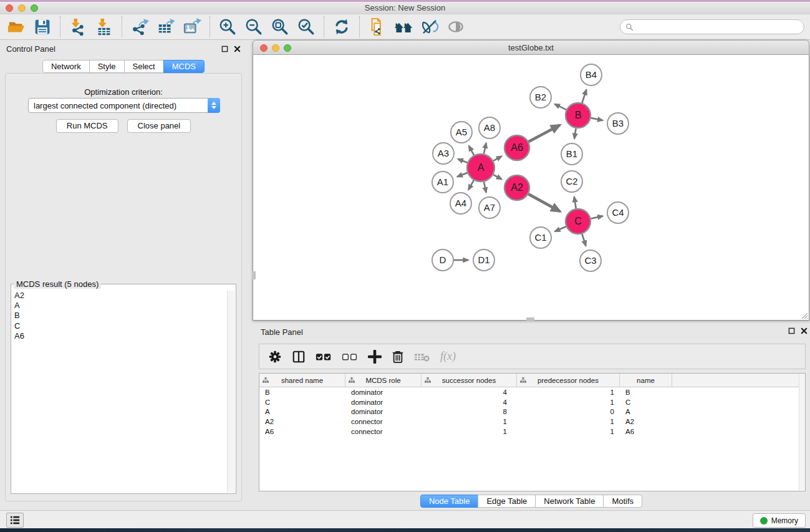 The width and height of the screenshot is (810, 532). What do you see at coordinates (124, 105) in the screenshot?
I see `optimization-criterion-select: largest connected component (directed)` at bounding box center [124, 105].